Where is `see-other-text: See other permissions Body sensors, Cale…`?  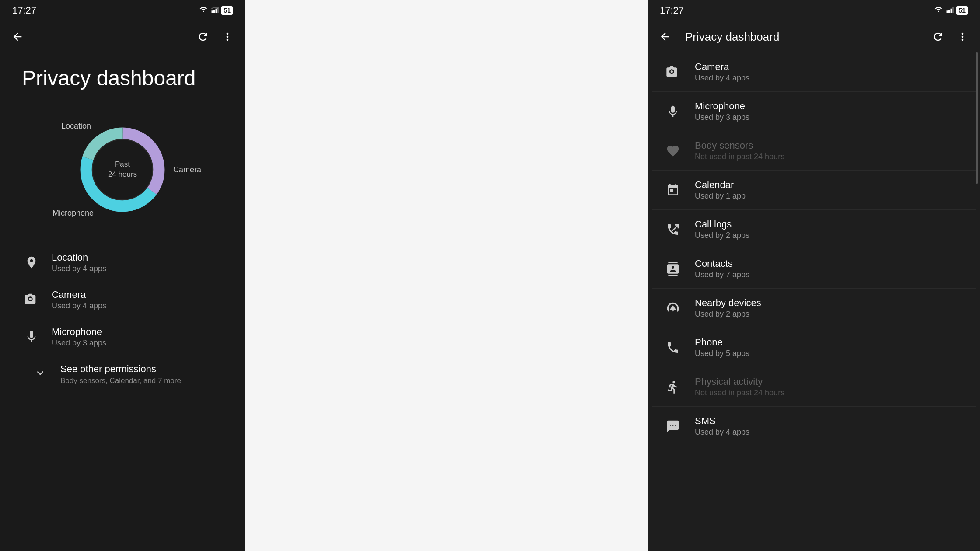 see-other-text: See other permissions Body sensors, Cale… is located at coordinates (121, 374).